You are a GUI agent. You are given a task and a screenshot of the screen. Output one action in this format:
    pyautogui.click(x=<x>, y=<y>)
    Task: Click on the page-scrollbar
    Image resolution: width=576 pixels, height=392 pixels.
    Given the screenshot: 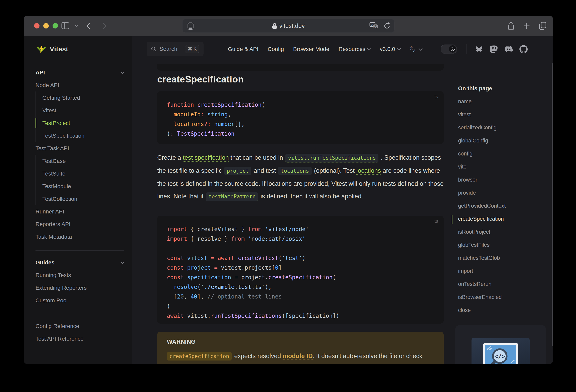 What is the action you would take?
    pyautogui.click(x=552, y=205)
    